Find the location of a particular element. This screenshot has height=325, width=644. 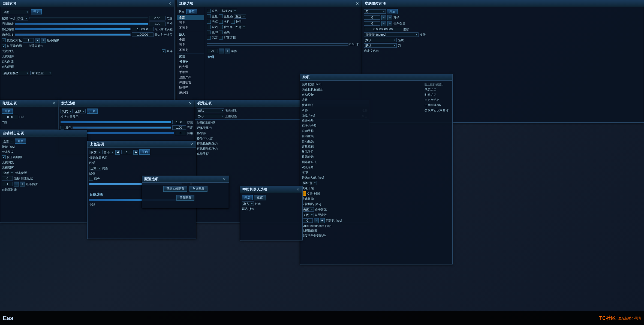

seed-plus: + is located at coordinates (390, 17).